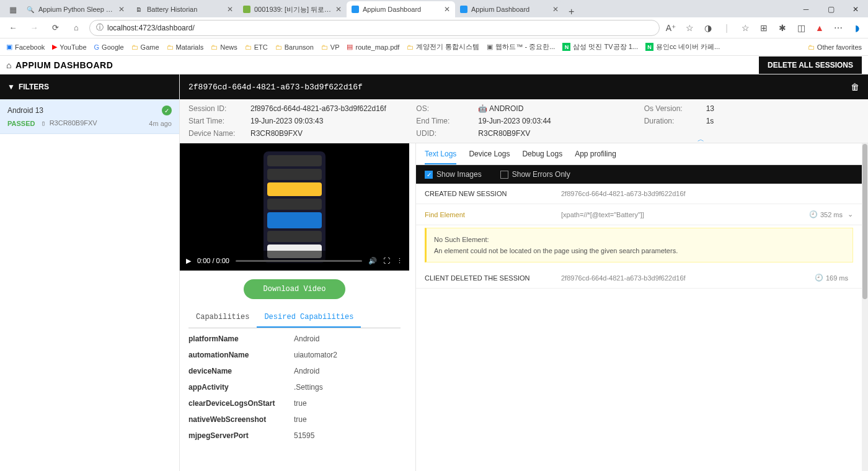  I want to click on bookmark-11: ▣웹하드™ - 중요한..., so click(521, 47).